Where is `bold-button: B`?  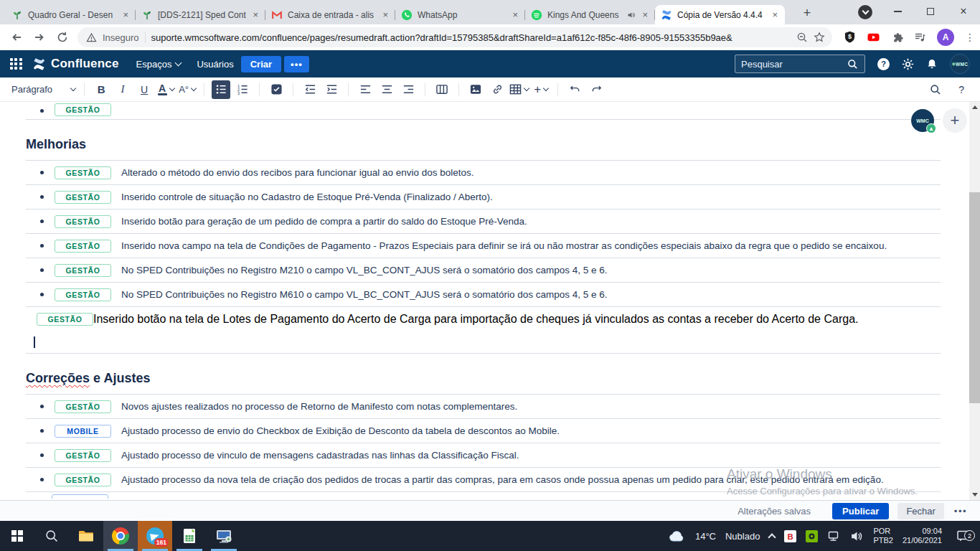 bold-button: B is located at coordinates (101, 90).